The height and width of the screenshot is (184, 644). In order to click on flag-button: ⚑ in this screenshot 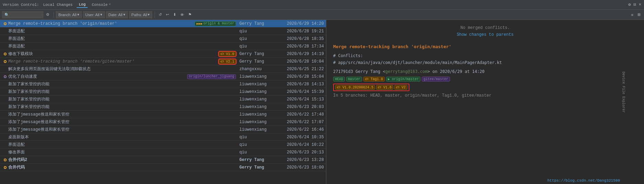, I will do `click(190, 14)`.